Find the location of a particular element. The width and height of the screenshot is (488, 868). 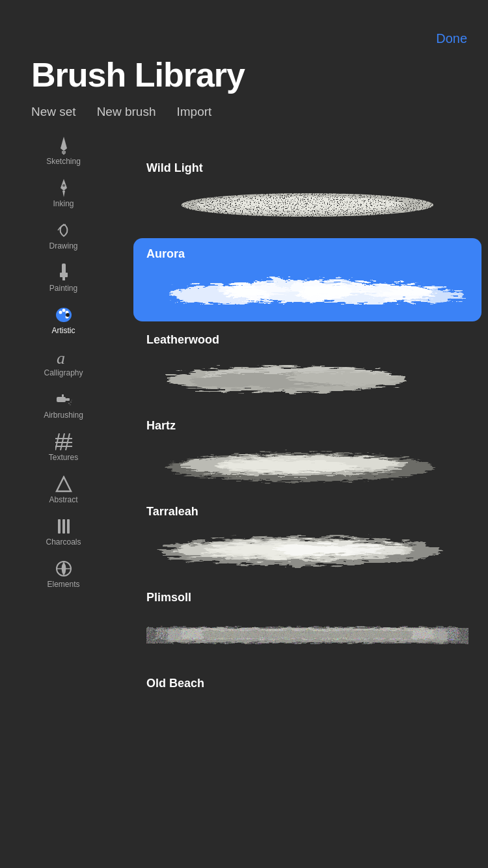

sidebar-label-artistic: Artistic is located at coordinates (64, 331).